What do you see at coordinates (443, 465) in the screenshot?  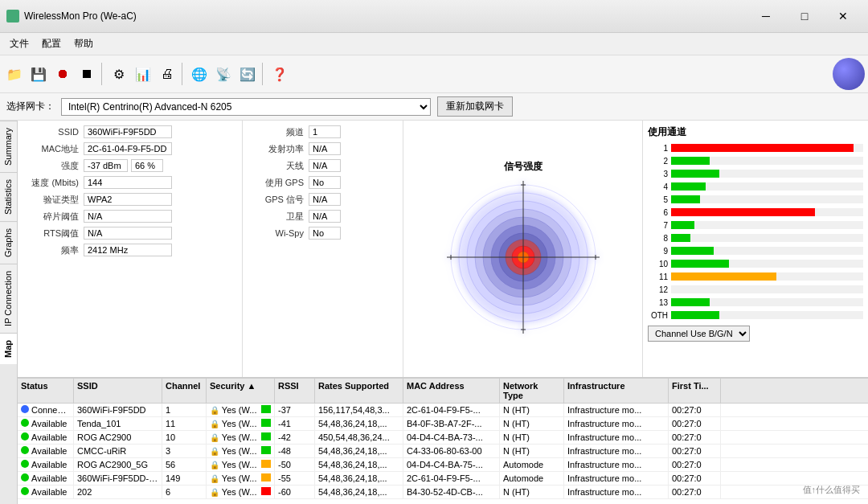 I see `table-row: Available ROG AC2900_5G 56 🔒 Yes (W... -…` at bounding box center [443, 465].